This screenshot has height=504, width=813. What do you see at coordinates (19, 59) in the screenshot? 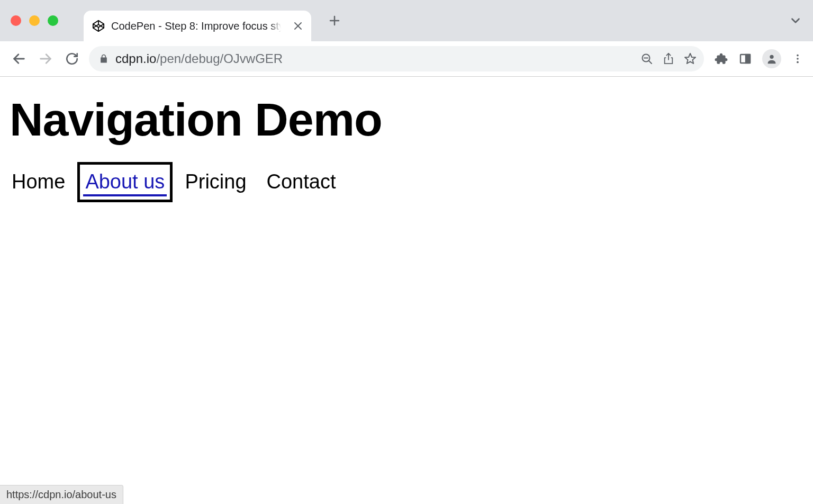
I see `back-button` at bounding box center [19, 59].